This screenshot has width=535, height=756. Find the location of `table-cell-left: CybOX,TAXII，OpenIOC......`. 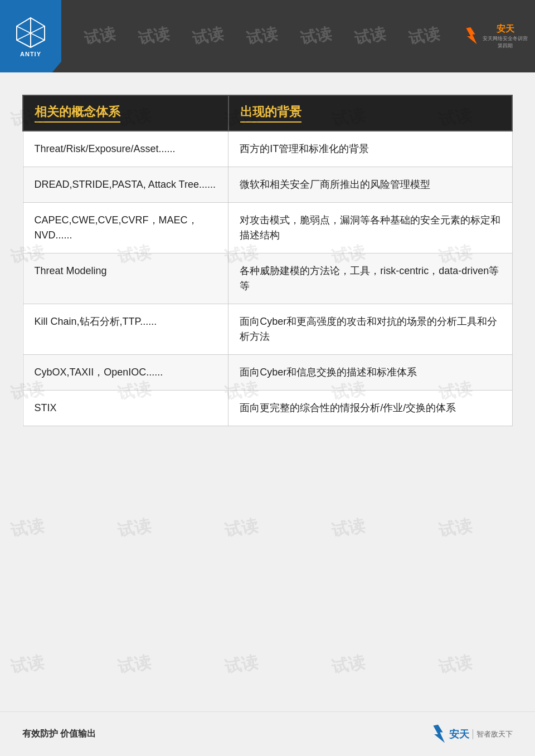

table-cell-left: CybOX,TAXII，OpenIOC...... is located at coordinates (126, 373).